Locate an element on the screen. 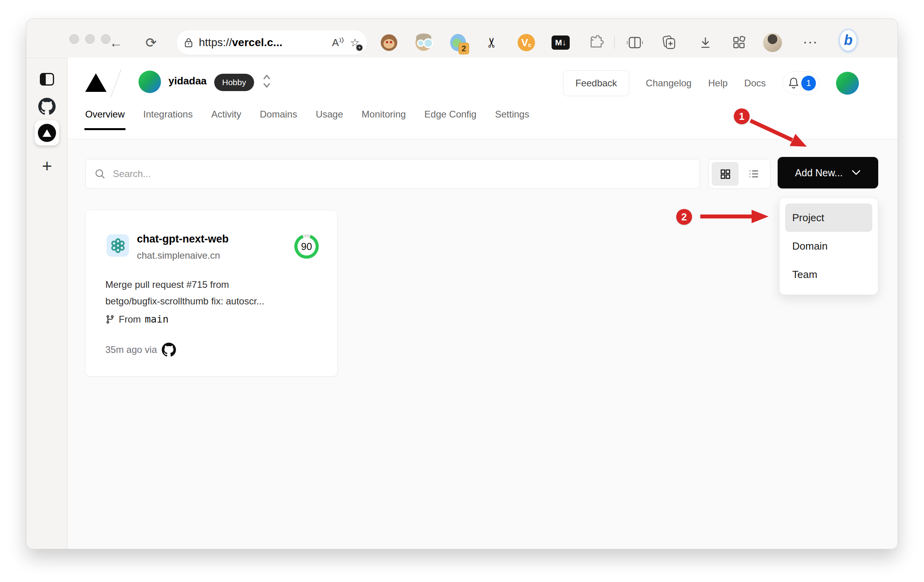  add-new-button: Add New... is located at coordinates (828, 173).